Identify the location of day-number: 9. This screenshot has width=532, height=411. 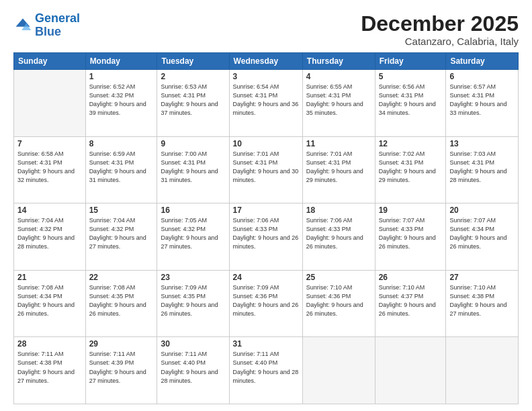
(193, 144).